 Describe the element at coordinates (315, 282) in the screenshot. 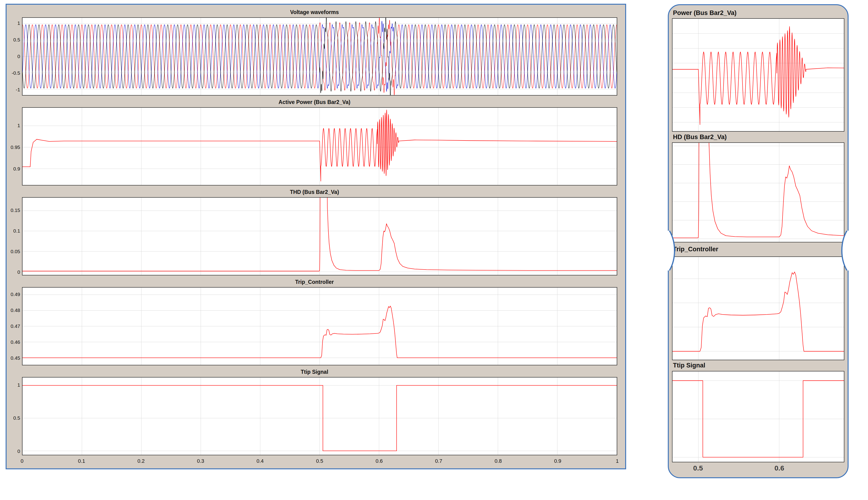

I see `panel-title-trip-controller: Trip_Controller` at that location.